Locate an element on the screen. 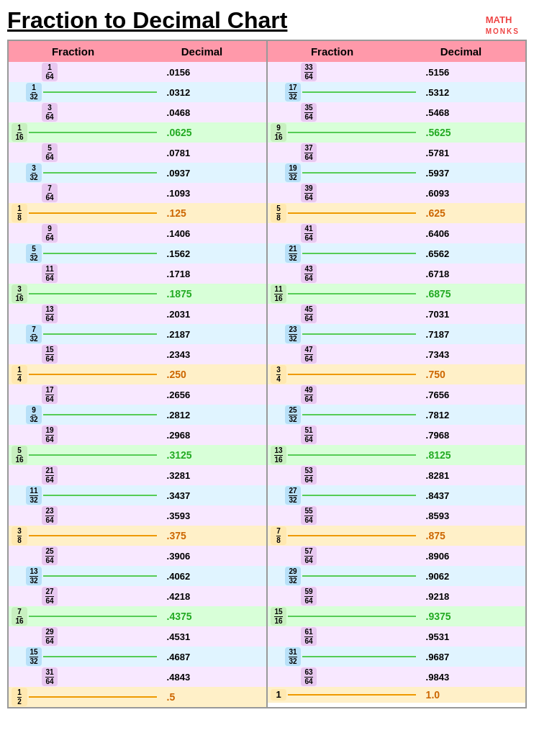  table-row: 1316.8125 is located at coordinates (397, 455).